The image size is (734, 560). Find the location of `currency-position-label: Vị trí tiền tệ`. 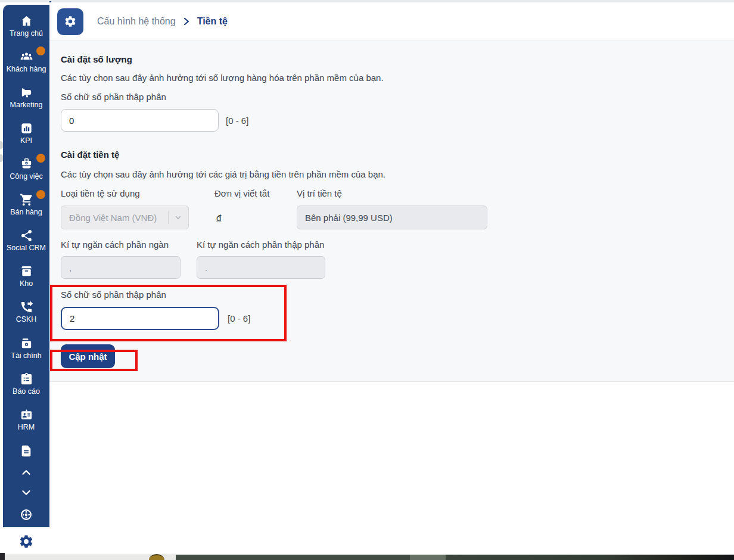

currency-position-label: Vị trí tiền tệ is located at coordinates (319, 193).